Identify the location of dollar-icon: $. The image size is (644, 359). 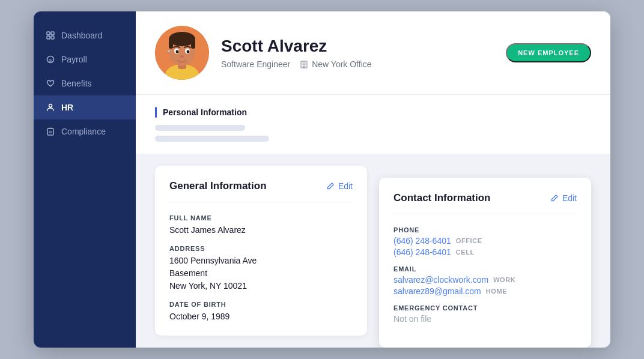
(50, 59).